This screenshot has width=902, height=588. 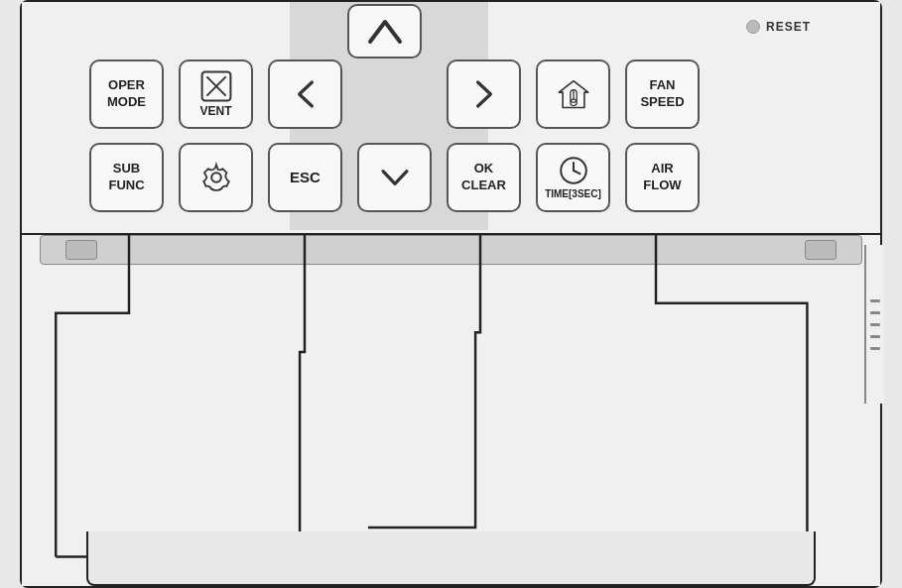 I want to click on temp-button, so click(x=574, y=94).